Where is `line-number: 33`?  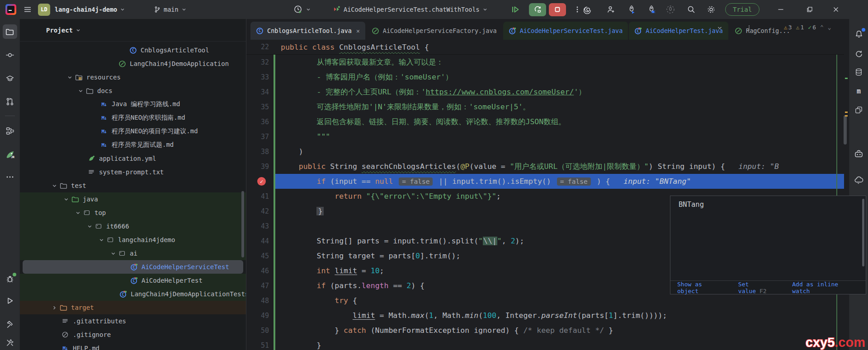
line-number: 33 is located at coordinates (258, 77).